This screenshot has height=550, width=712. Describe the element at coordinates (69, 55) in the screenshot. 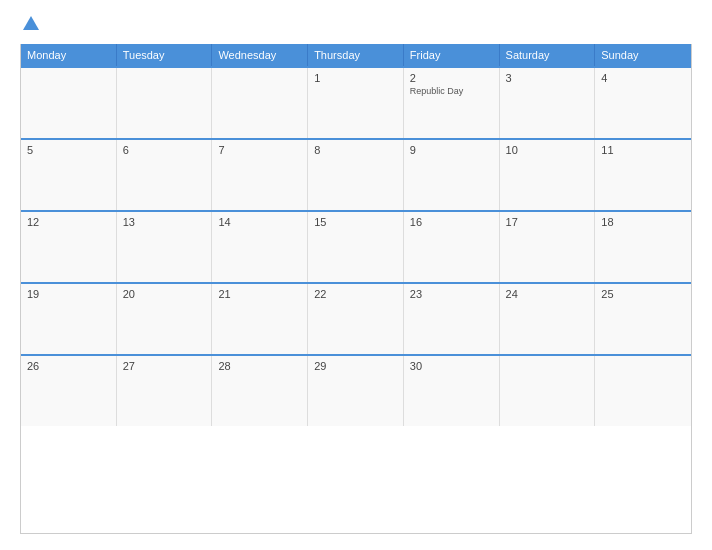

I see `day-header-monday: Monday` at that location.